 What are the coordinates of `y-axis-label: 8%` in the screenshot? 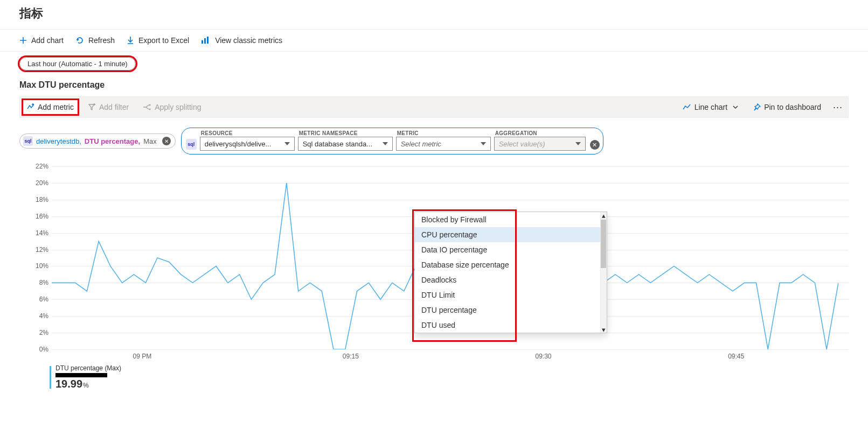 It's located at (44, 283).